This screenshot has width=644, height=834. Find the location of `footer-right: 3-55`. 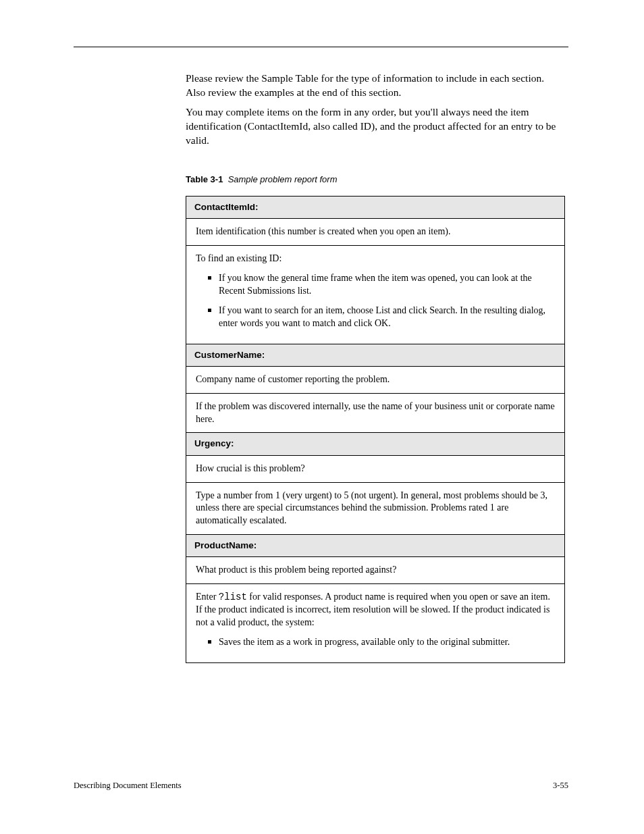

footer-right: 3-55 is located at coordinates (560, 786).